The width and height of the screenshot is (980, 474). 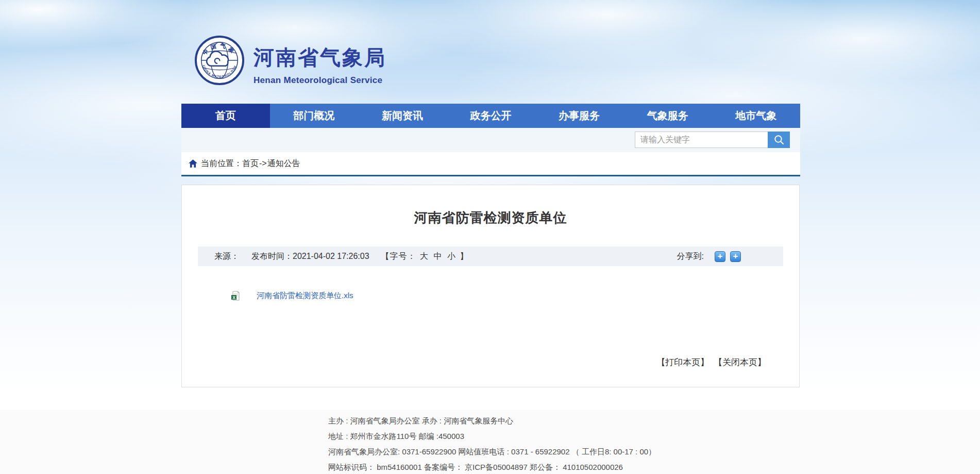 I want to click on svg-text: X, so click(x=234, y=298).